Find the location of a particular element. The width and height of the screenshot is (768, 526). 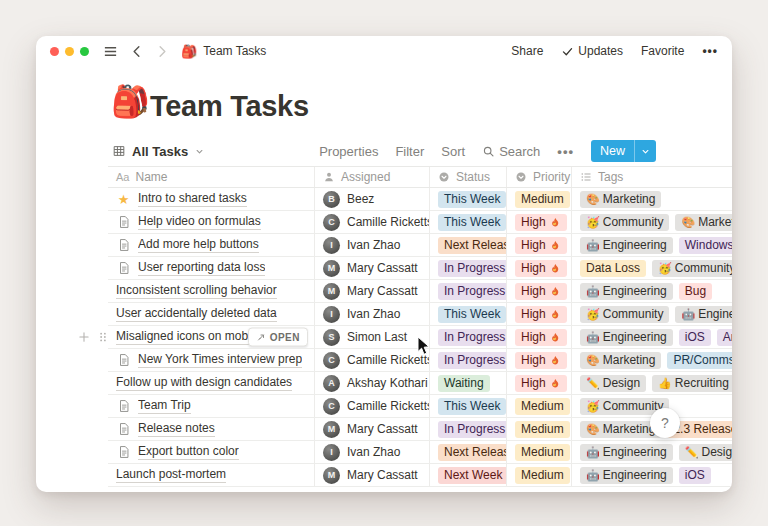

favorite-button: Favorite is located at coordinates (662, 51).